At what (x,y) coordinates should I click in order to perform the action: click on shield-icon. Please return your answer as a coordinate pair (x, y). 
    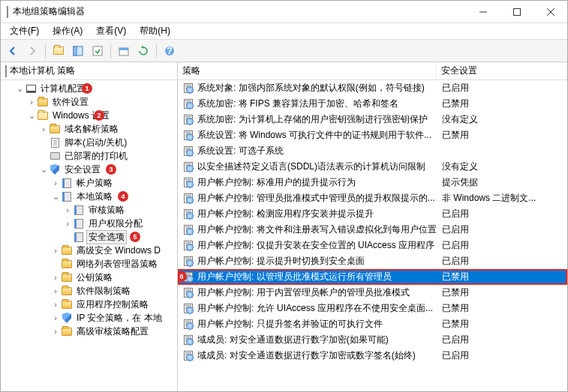
    Looking at the image, I should click on (67, 318).